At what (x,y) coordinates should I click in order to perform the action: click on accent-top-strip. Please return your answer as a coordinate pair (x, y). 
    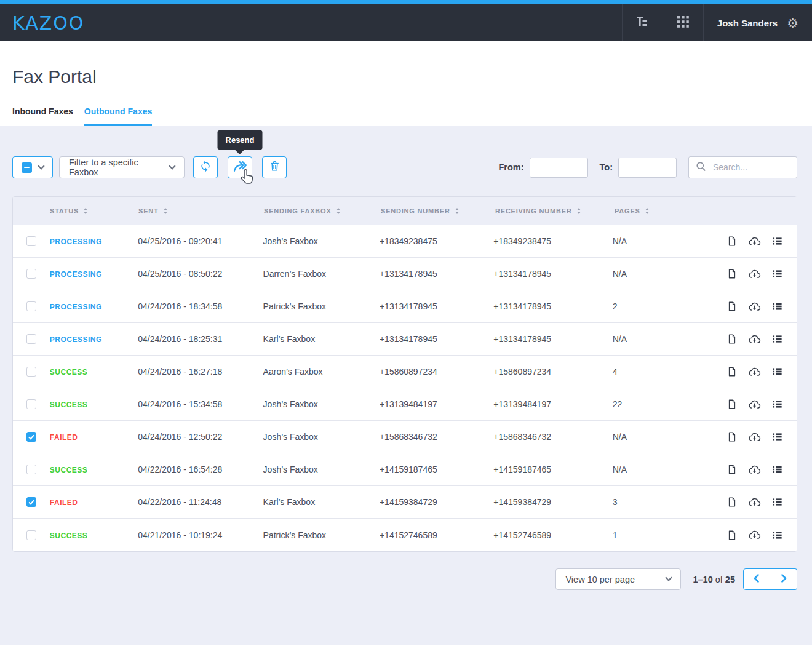
    Looking at the image, I should click on (406, 2).